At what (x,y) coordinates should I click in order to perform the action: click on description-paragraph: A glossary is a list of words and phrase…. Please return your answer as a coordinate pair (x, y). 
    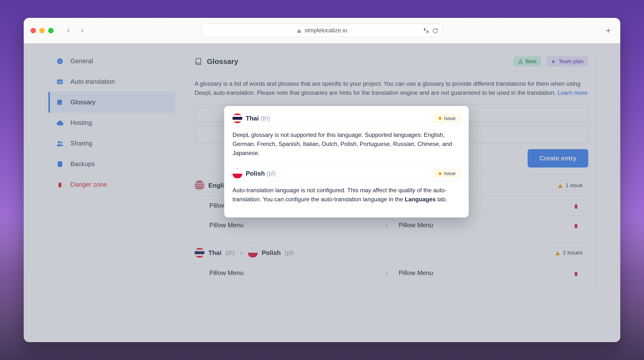
    Looking at the image, I should click on (392, 88).